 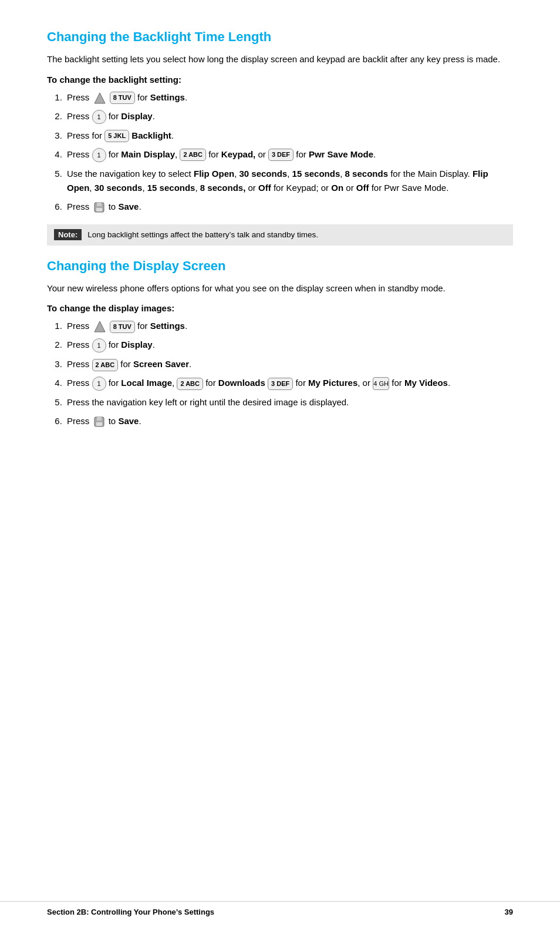 I want to click on section2-title: Changing the Display Screen, so click(x=280, y=266).